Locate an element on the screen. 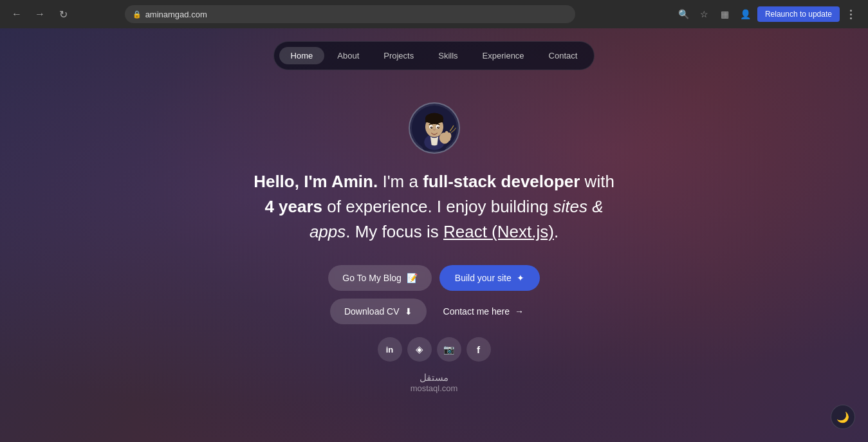 This screenshot has height=442, width=868. watermark-url: mostaql.com is located at coordinates (434, 389).